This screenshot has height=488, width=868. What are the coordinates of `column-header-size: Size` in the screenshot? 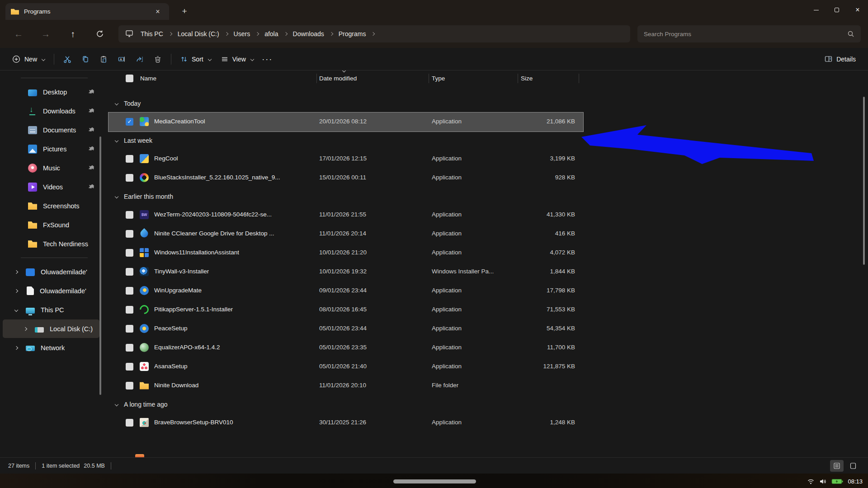 It's located at (527, 79).